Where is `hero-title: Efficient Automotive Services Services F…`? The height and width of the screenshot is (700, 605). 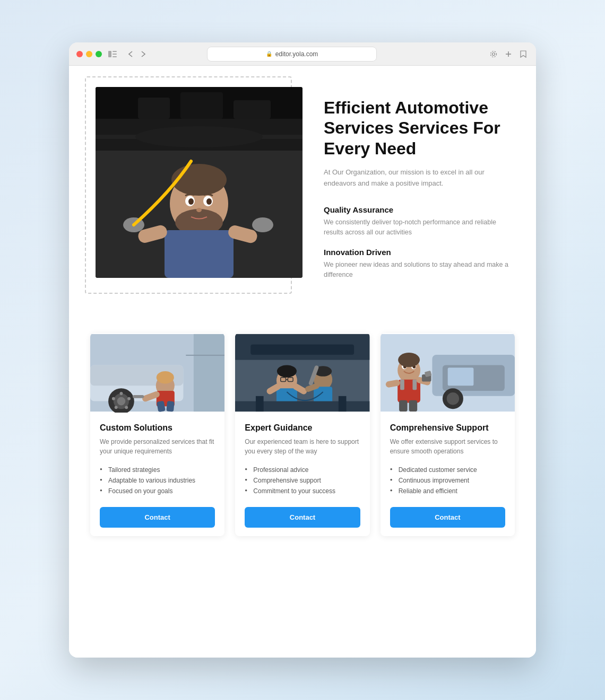 hero-title: Efficient Automotive Services Services F… is located at coordinates (417, 128).